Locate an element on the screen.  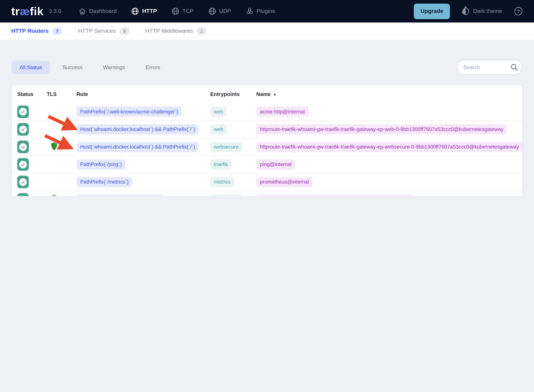
table-row: PathPrefix(`/.well-known/acme-challenge/… is located at coordinates (267, 112).